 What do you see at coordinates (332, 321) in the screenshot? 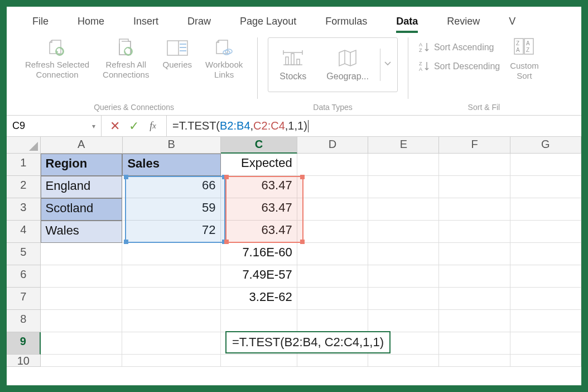
I see `cell-D8` at bounding box center [332, 321].